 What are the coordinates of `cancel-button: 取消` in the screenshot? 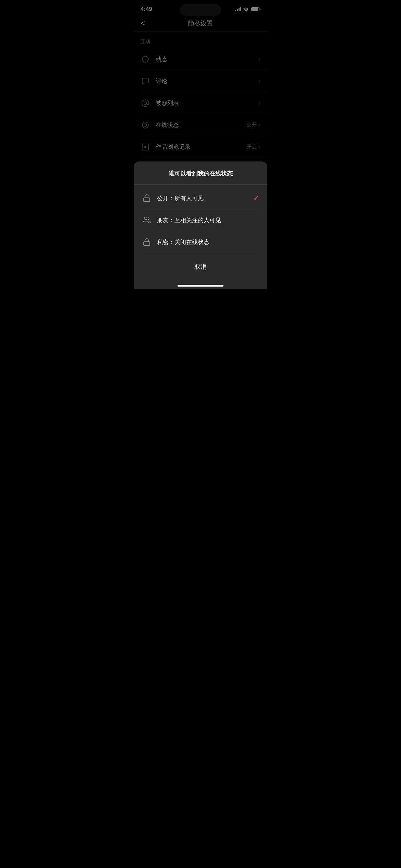 It's located at (200, 267).